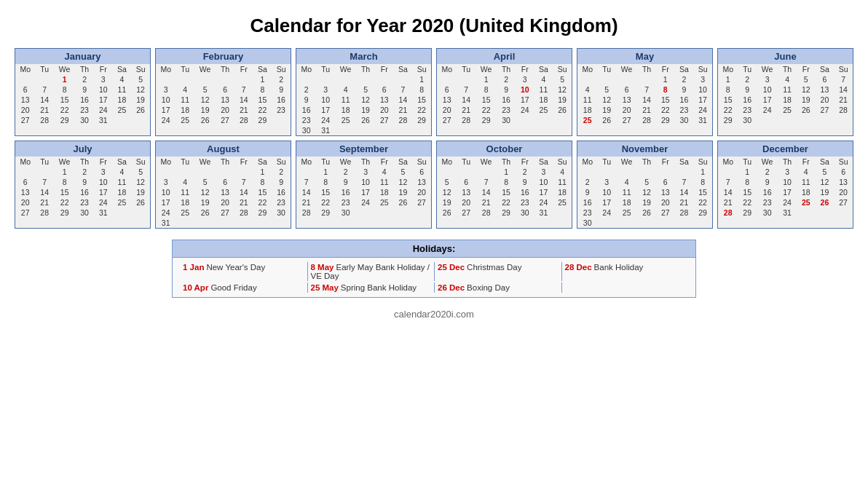 This screenshot has height=482, width=868. I want to click on month-title: June, so click(785, 57).